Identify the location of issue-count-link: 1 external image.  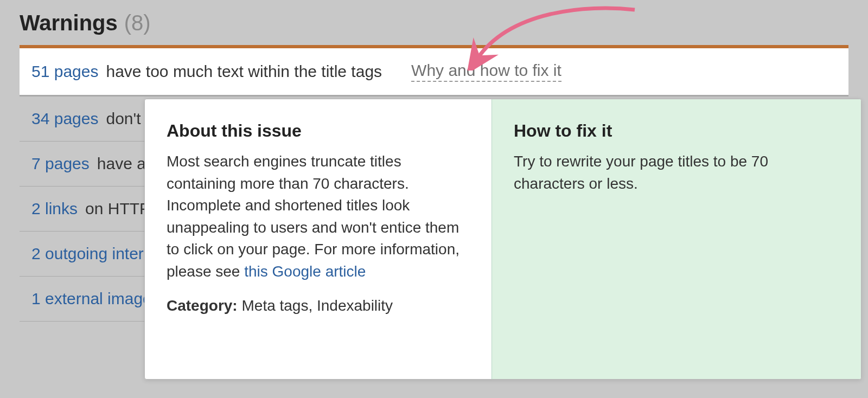
(92, 299).